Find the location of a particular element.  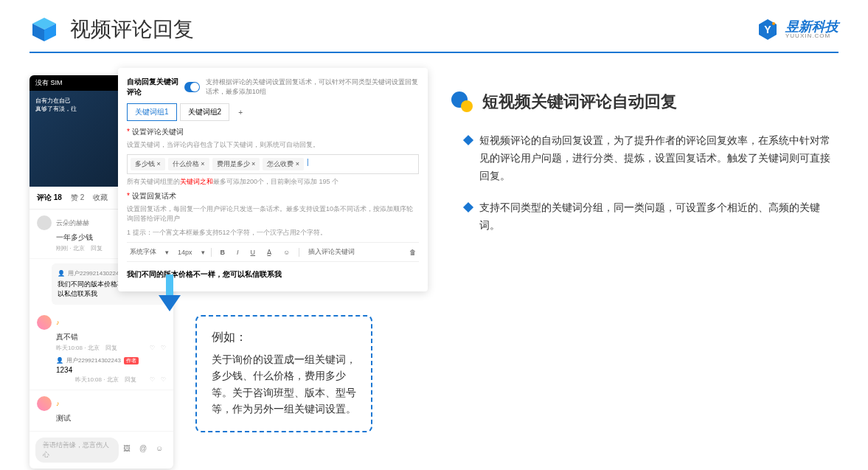

example-box: 例如： 关于询价的设置成一组关键词，多少钱、什么价格，费用多少等。关于咨询班型、… is located at coordinates (284, 373).